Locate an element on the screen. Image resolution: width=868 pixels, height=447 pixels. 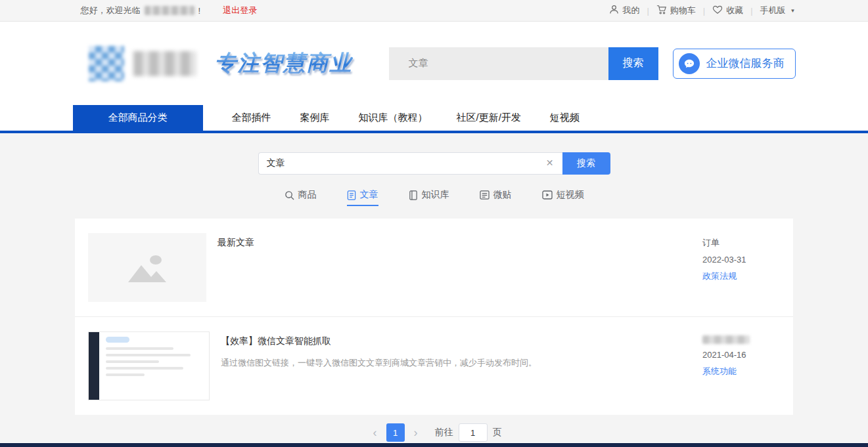
page-unit-label: 页 is located at coordinates (497, 433).